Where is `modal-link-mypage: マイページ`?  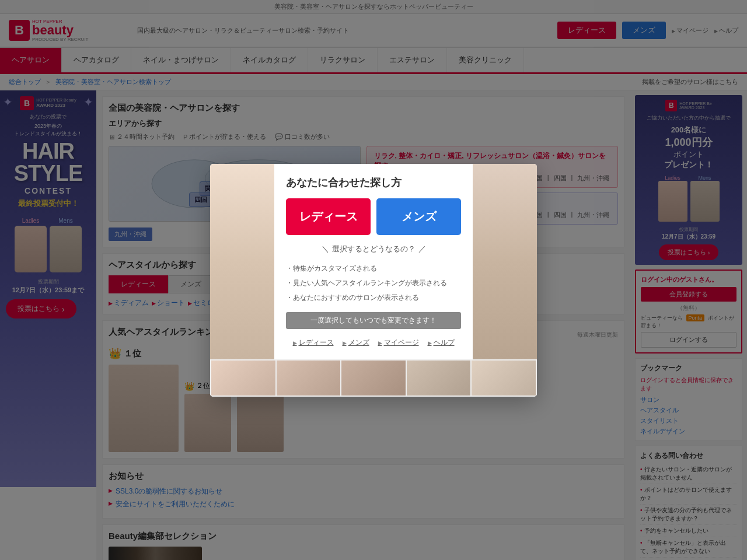
modal-link-mypage: マイページ is located at coordinates (399, 343).